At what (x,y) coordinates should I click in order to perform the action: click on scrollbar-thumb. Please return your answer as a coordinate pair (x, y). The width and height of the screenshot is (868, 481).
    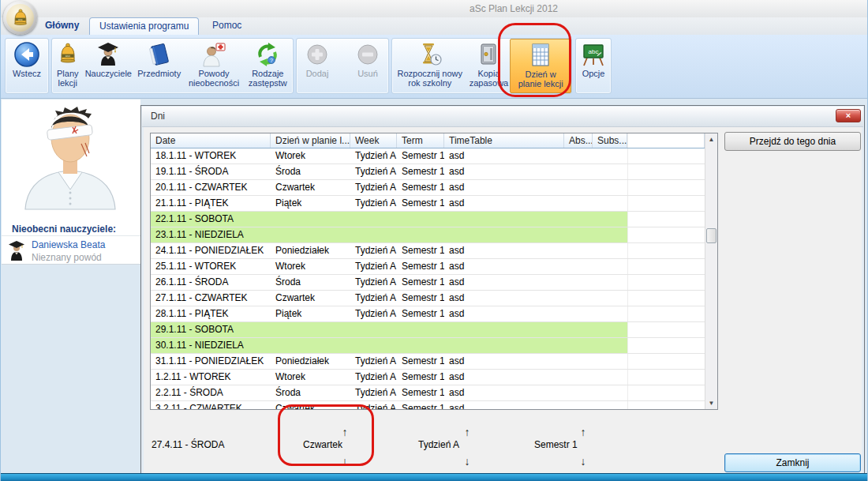
    Looking at the image, I should click on (712, 235).